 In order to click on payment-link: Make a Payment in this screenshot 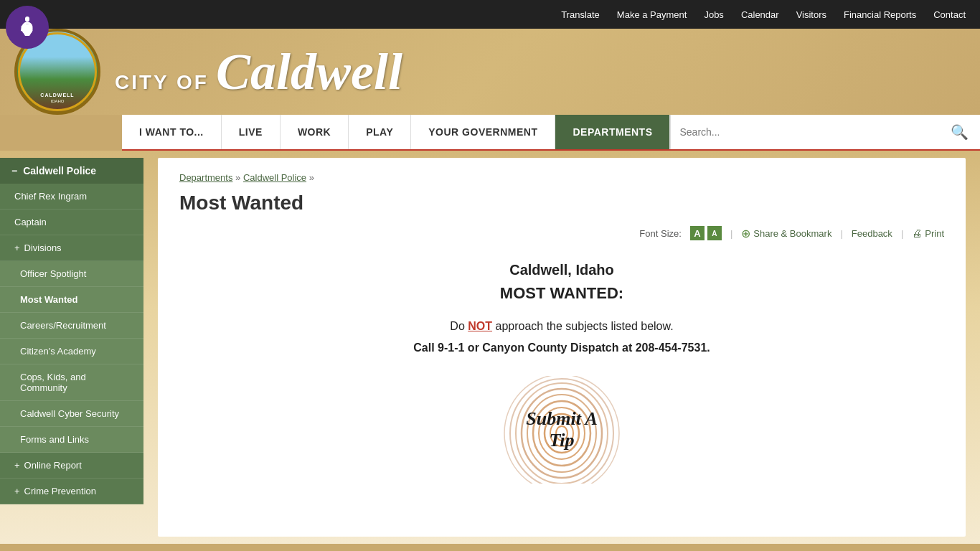, I will do `click(652, 14)`.